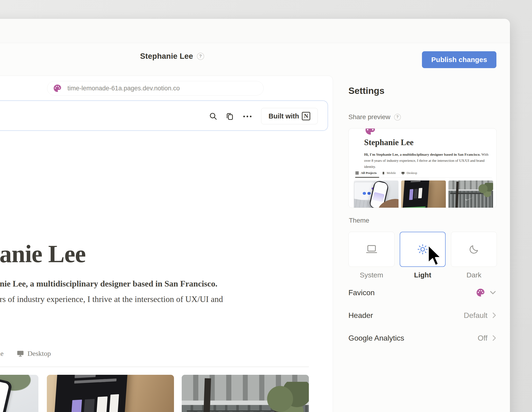  Describe the element at coordinates (422, 293) in the screenshot. I see `favicon-row: Favicon` at that location.